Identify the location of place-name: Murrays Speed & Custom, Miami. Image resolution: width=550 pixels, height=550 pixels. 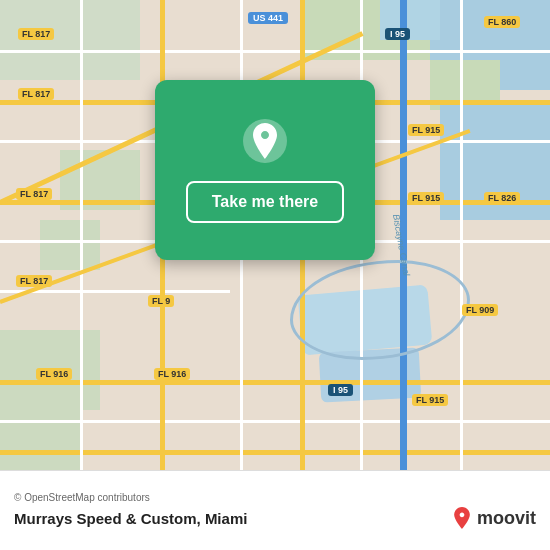
(130, 518).